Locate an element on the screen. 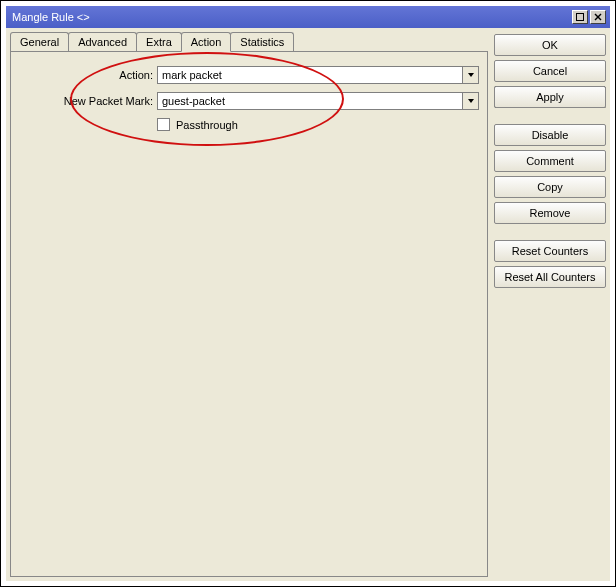 This screenshot has height=587, width=616. passthrough-label: Passthrough is located at coordinates (207, 125).